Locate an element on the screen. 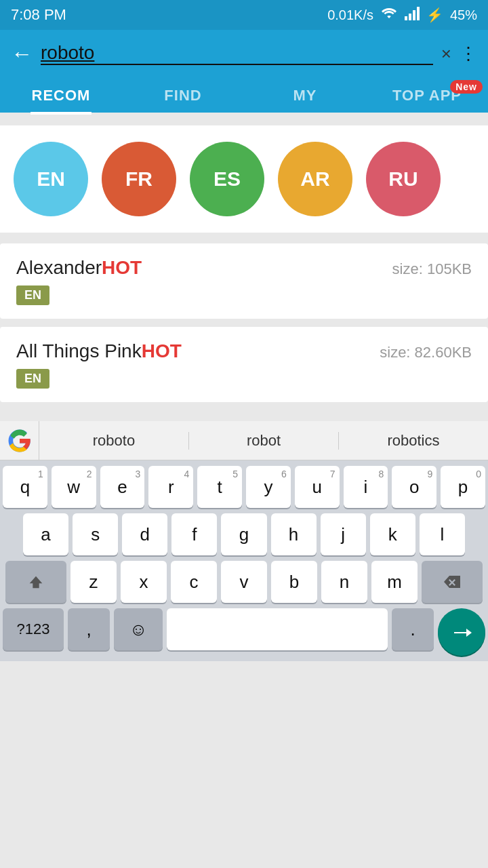  keyboard-suggestions: roboto robot robotics is located at coordinates (244, 441).